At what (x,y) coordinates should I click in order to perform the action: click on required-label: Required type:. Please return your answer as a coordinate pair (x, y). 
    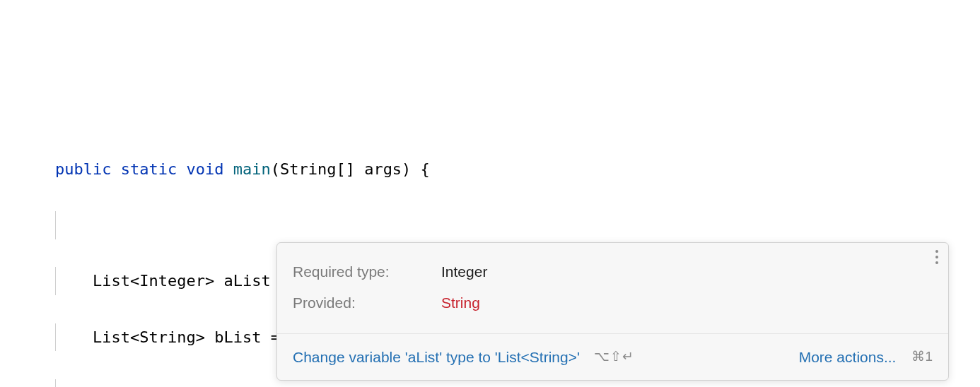
    Looking at the image, I should click on (367, 272).